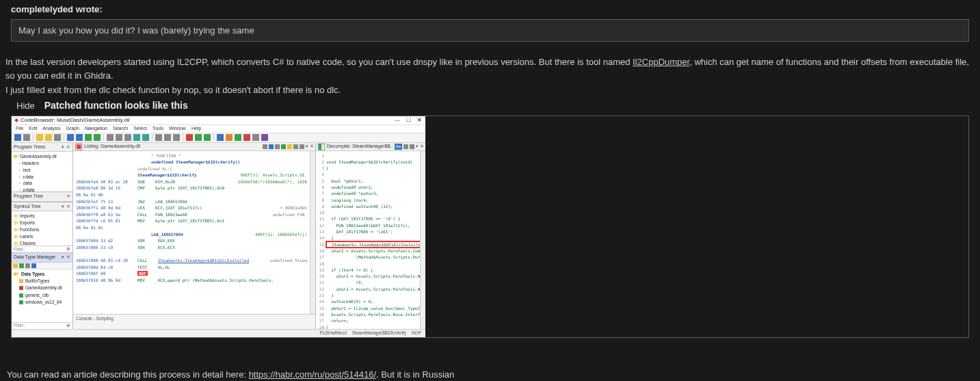 The image size is (980, 381). What do you see at coordinates (68, 326) in the screenshot?
I see `filter-clear-icon: ⊗` at bounding box center [68, 326].